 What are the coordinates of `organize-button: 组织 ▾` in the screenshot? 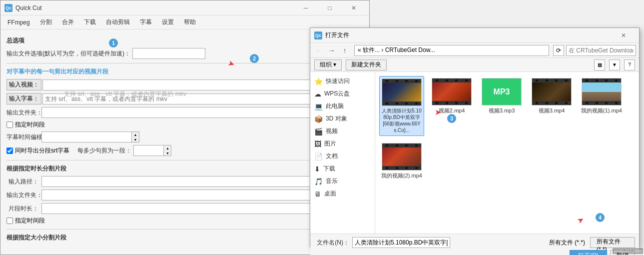 It's located at (328, 65).